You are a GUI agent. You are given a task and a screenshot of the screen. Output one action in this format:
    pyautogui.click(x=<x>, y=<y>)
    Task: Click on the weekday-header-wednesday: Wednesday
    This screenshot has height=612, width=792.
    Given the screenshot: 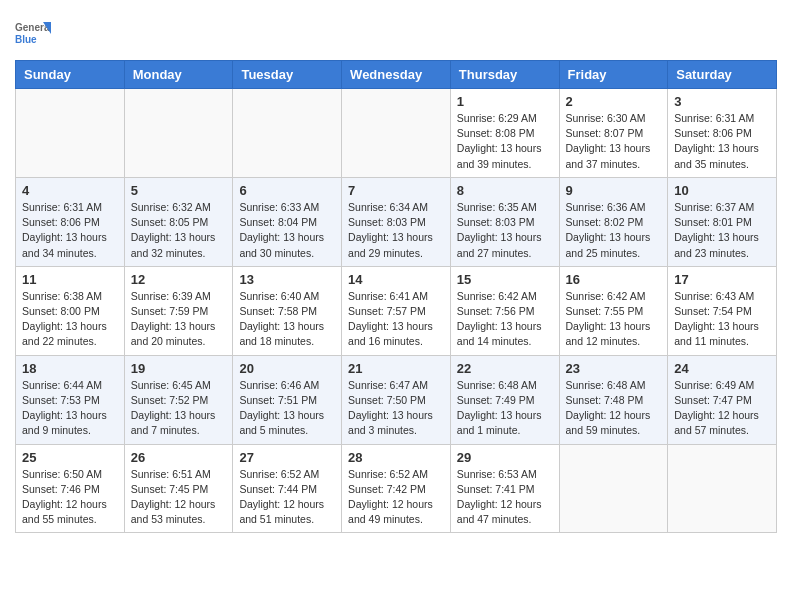 What is the action you would take?
    pyautogui.click(x=396, y=75)
    